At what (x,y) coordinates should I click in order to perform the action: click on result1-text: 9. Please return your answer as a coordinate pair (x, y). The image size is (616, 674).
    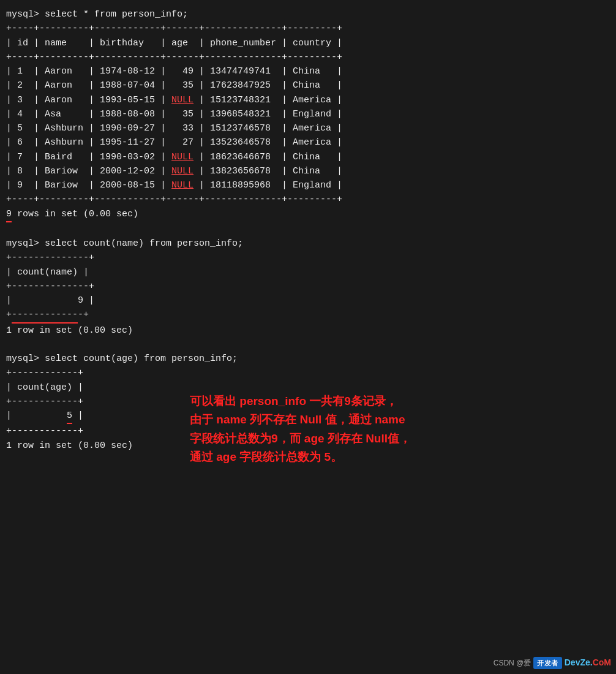
    Looking at the image, I should click on (9, 214).